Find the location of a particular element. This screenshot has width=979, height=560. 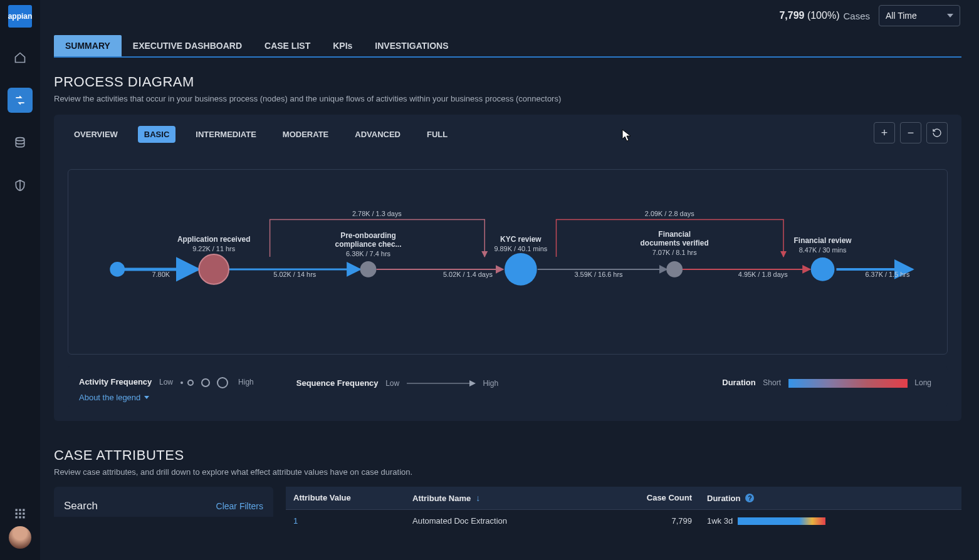

case-count-label: Cases is located at coordinates (856, 16).